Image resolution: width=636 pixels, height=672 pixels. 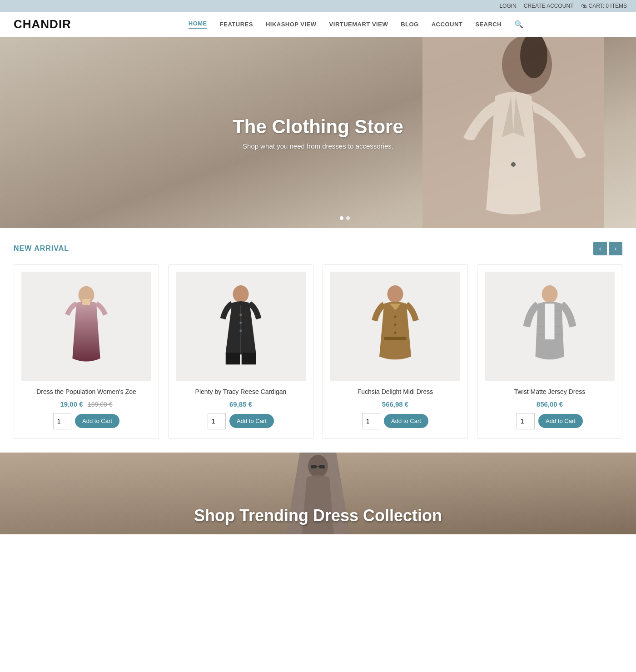 I want to click on search-icon: 🔍, so click(x=519, y=25).